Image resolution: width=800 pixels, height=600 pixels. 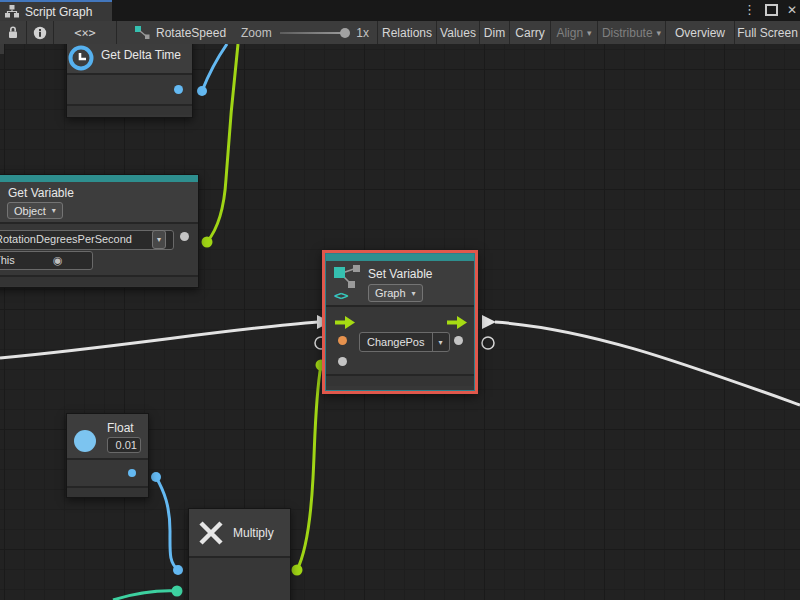 What do you see at coordinates (46, 260) in the screenshot?
I see `target-object-field: This ◉` at bounding box center [46, 260].